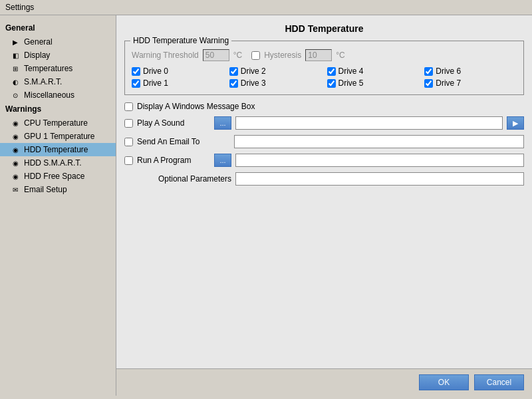  I want to click on browse-sound-button: ..., so click(223, 123).